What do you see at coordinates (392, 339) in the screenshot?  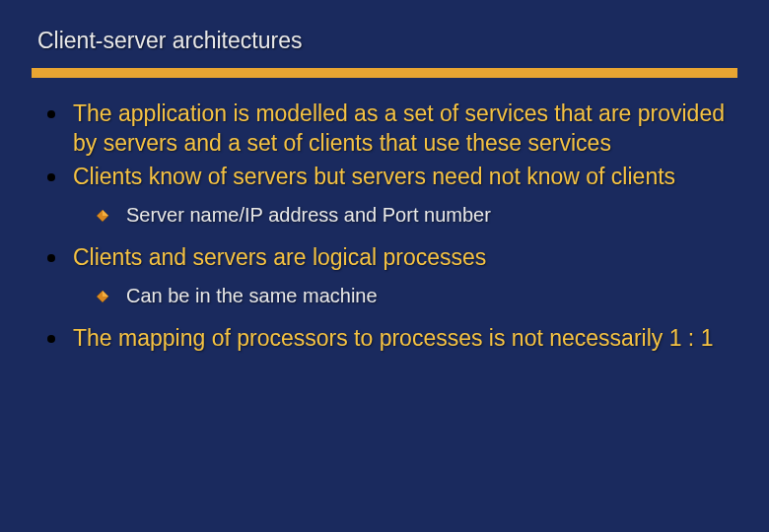 I see `bullet-text: The mapping of processors to processes i…` at bounding box center [392, 339].